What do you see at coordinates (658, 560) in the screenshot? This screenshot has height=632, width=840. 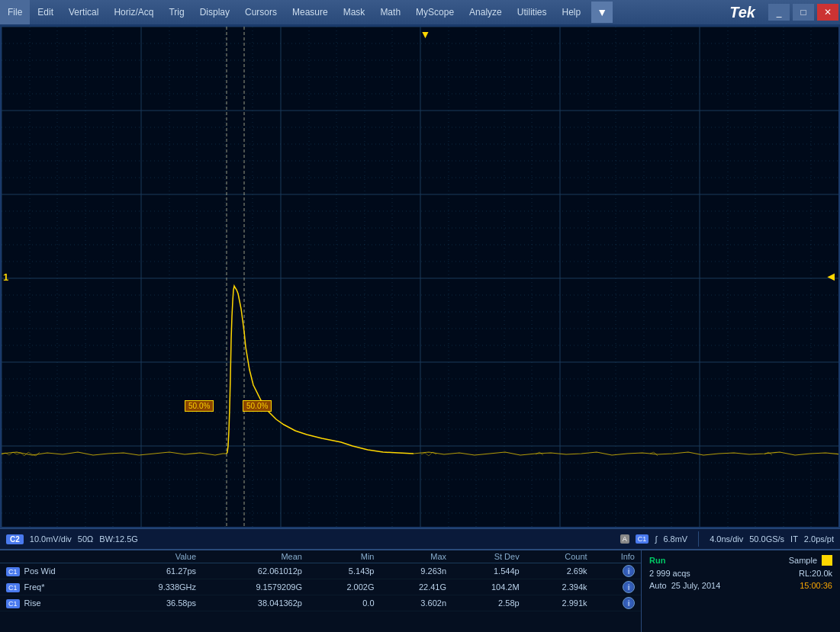 I see `run-label: Run` at bounding box center [658, 560].